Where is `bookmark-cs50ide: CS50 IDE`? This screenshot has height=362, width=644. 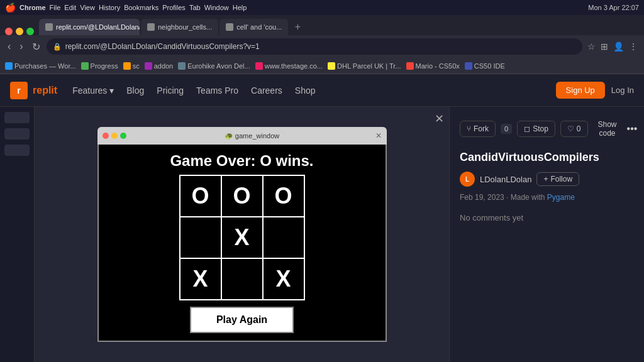 bookmark-cs50ide: CS50 IDE is located at coordinates (485, 66).